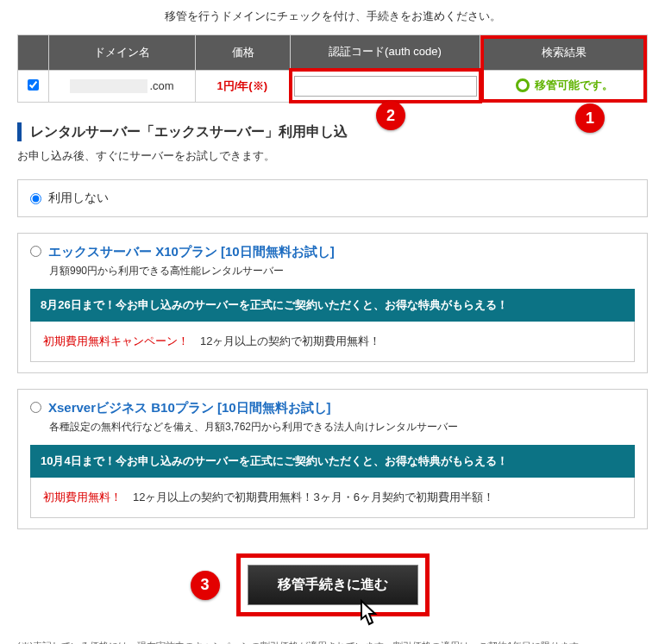  Describe the element at coordinates (564, 53) in the screenshot. I see `col-result-header: 検索結果` at that location.